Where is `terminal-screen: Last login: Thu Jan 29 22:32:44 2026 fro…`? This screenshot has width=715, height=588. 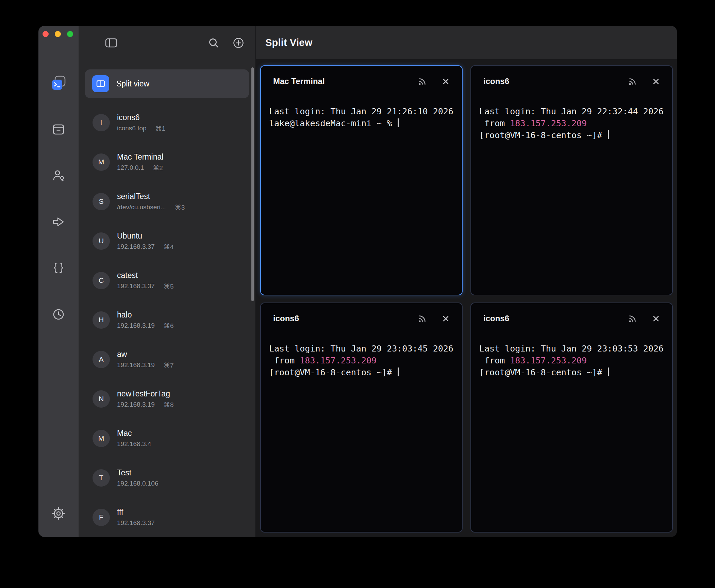 terminal-screen: Last login: Thu Jan 29 22:32:44 2026 fro… is located at coordinates (571, 196).